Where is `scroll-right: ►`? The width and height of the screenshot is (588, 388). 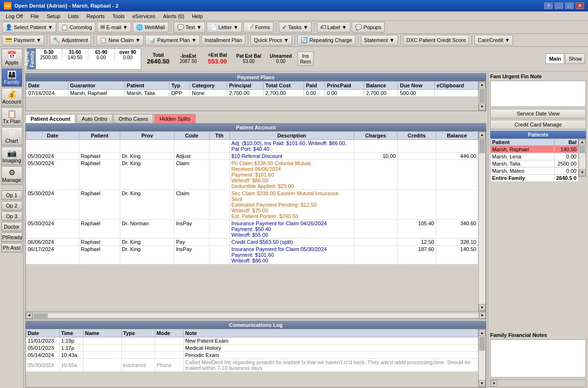 scroll-right: ► is located at coordinates (483, 315).